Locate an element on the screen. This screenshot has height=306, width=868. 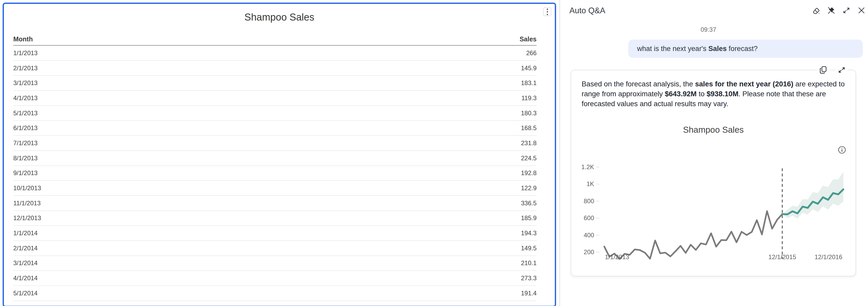
table-visual-title: Shampoo Sales is located at coordinates (280, 18).